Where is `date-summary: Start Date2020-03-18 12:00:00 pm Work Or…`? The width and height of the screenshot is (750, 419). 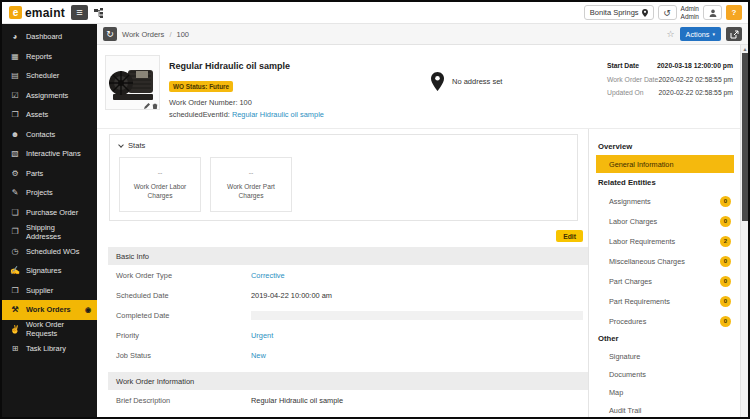
date-summary: Start Date2020-03-18 12:00:00 pm Work Or… is located at coordinates (670, 90).